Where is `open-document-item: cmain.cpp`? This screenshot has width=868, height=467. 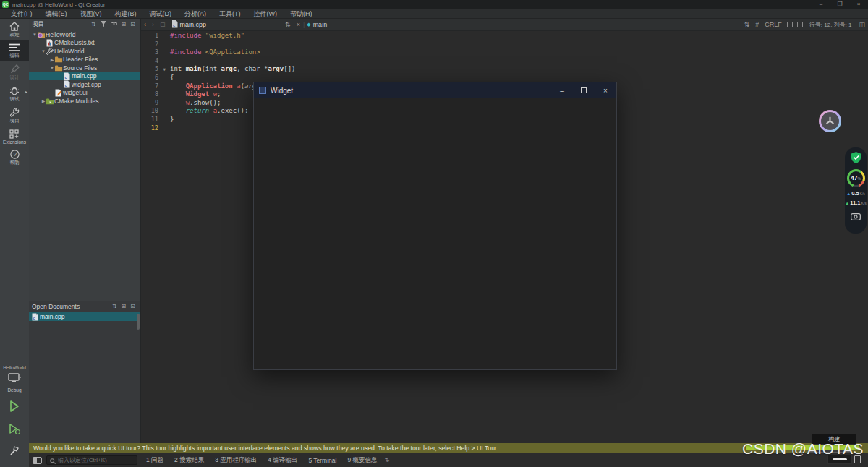
open-document-item: cmain.cpp is located at coordinates (85, 317).